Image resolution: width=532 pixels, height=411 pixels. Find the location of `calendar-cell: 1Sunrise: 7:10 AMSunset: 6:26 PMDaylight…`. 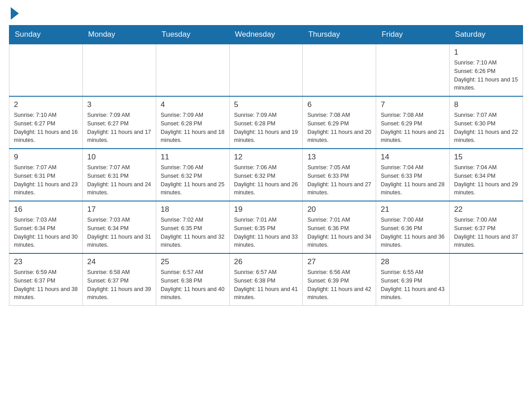

calendar-cell: 1Sunrise: 7:10 AMSunset: 6:26 PMDaylight… is located at coordinates (486, 70).